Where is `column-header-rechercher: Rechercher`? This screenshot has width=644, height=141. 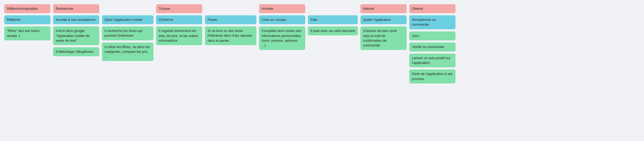 column-header-rechercher: Rechercher is located at coordinates (76, 9).